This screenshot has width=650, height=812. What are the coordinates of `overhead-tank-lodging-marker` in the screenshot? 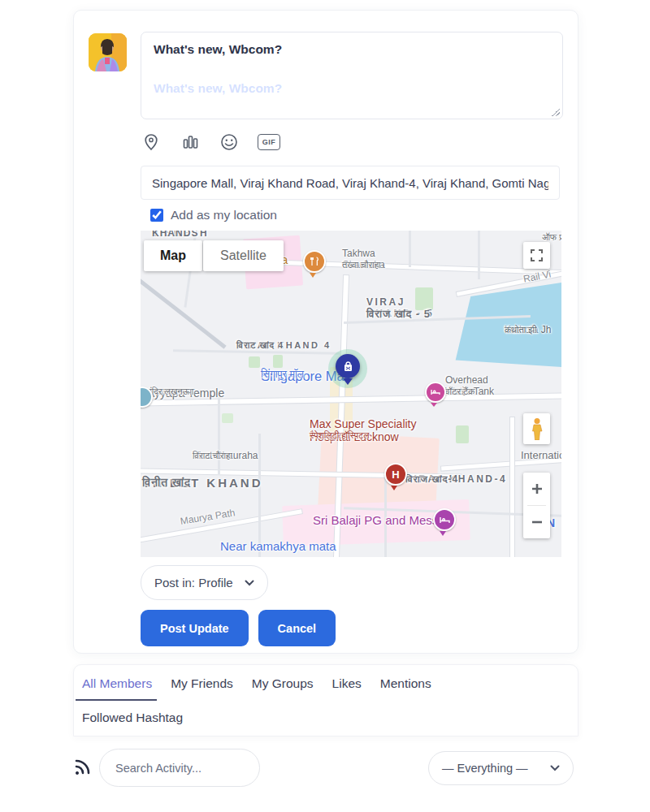 It's located at (436, 395).